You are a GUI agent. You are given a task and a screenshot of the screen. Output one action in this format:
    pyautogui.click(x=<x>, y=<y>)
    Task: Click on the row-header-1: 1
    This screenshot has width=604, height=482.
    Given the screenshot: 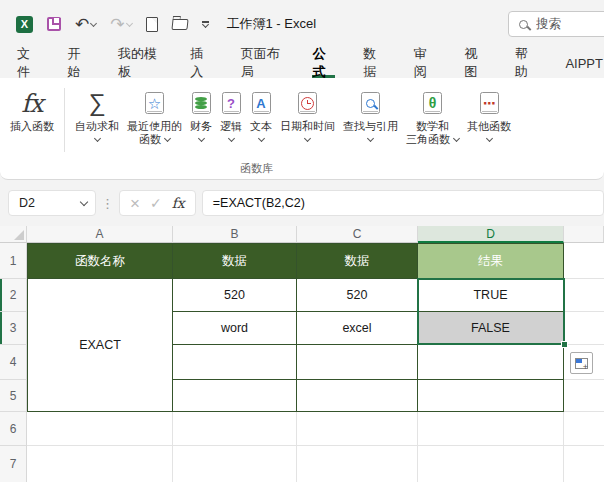 What is the action you would take?
    pyautogui.click(x=14, y=261)
    